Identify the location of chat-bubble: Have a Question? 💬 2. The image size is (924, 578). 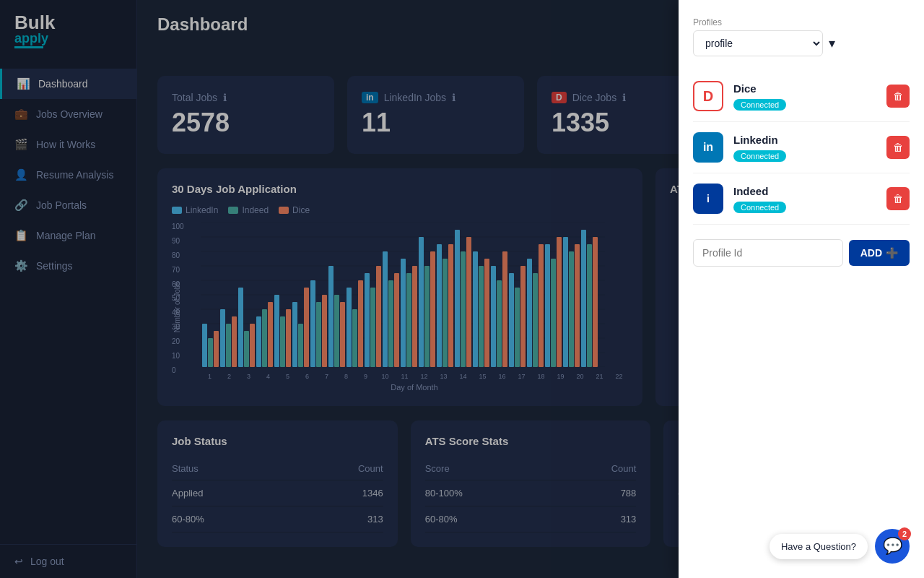
(840, 546).